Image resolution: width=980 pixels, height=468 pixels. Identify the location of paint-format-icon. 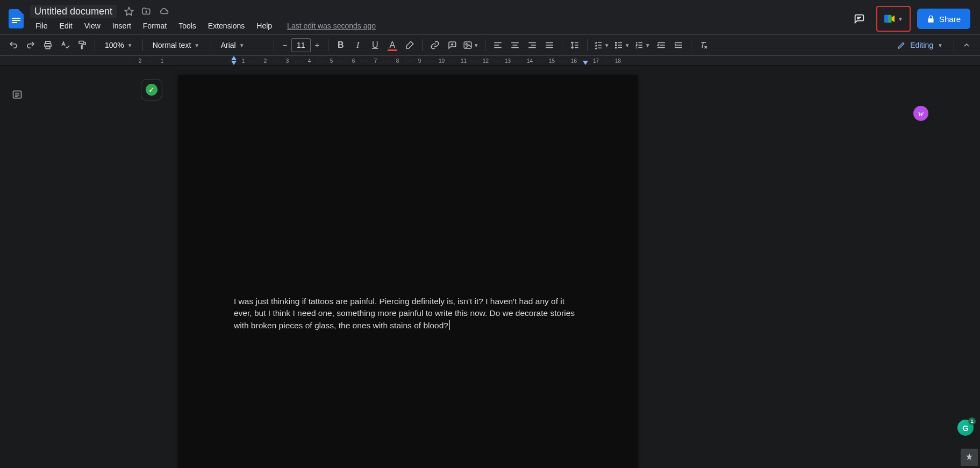
(82, 45).